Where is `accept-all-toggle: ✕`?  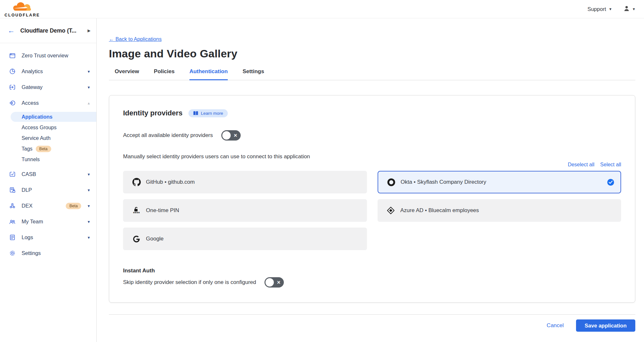
accept-all-toggle: ✕ is located at coordinates (231, 135).